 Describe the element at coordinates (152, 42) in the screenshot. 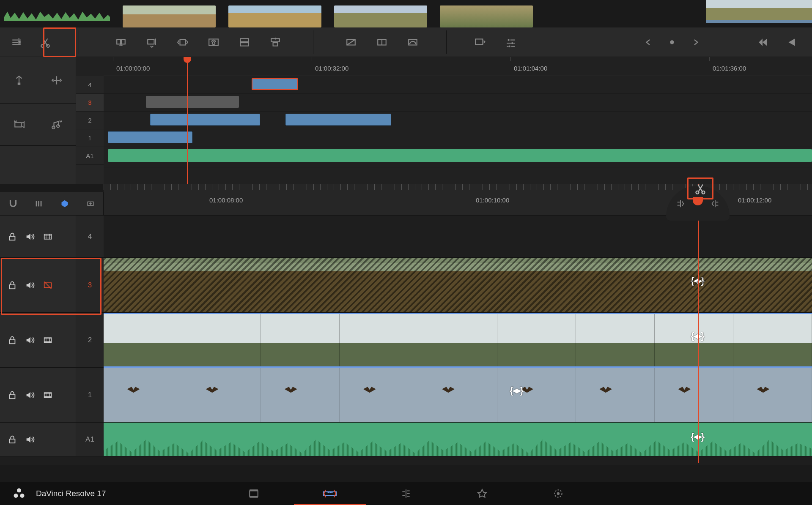

I see `append-icon` at that location.